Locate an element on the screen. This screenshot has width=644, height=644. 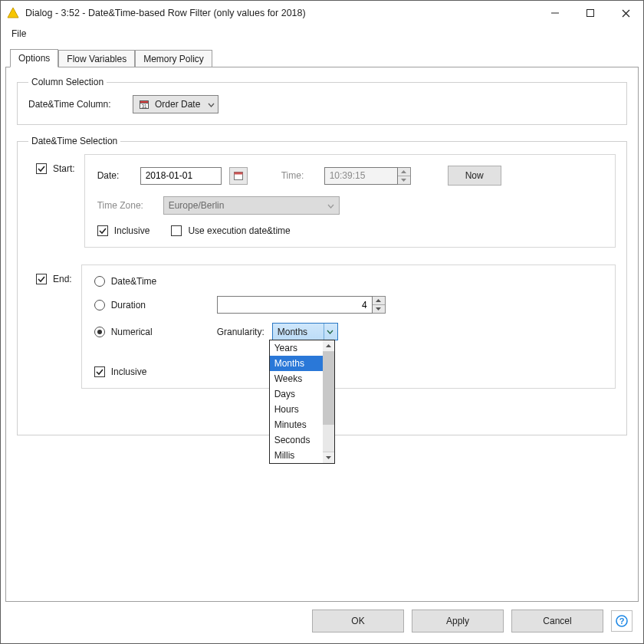
combo-datetime-column-value: Order Date is located at coordinates (178, 104).